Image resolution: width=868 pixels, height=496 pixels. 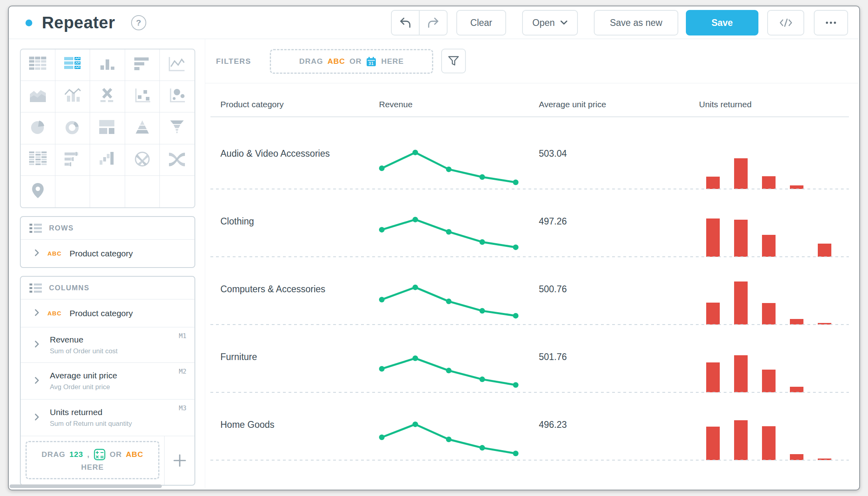 What do you see at coordinates (108, 254) in the screenshot?
I see `rows-field-product-category: ABC Product category` at bounding box center [108, 254].